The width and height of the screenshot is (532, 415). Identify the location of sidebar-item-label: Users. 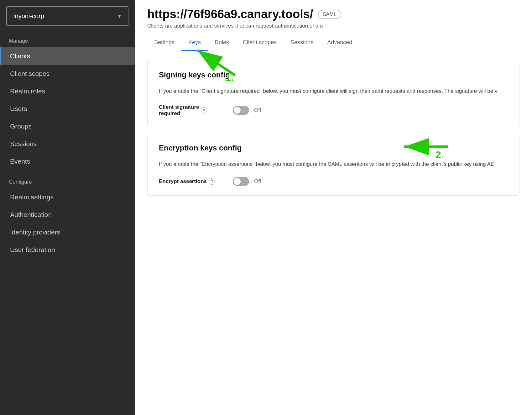
(19, 109).